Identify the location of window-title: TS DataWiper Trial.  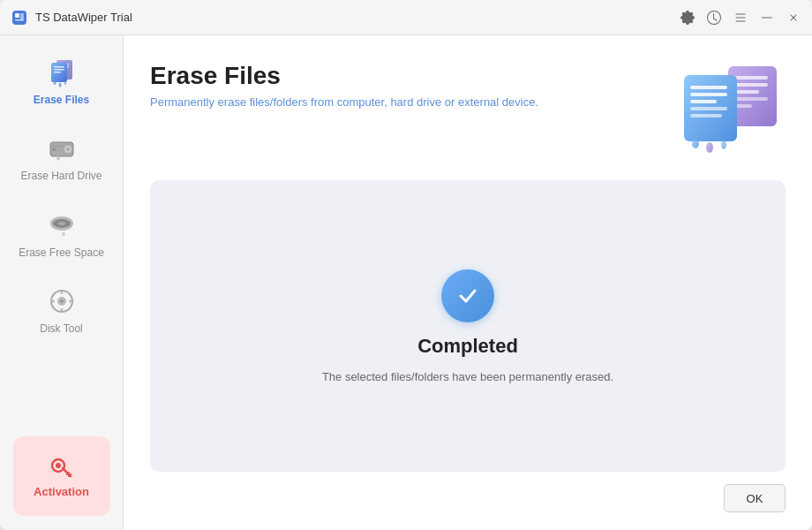
(357, 18).